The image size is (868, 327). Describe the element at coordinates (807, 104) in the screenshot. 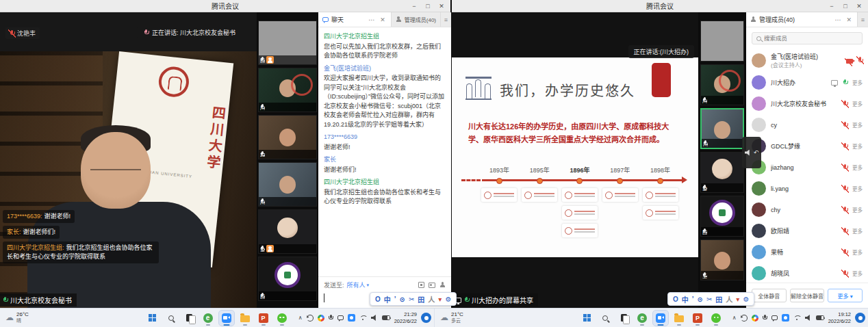

I see `member-row: 川大北京校友会秘书 更多` at that location.